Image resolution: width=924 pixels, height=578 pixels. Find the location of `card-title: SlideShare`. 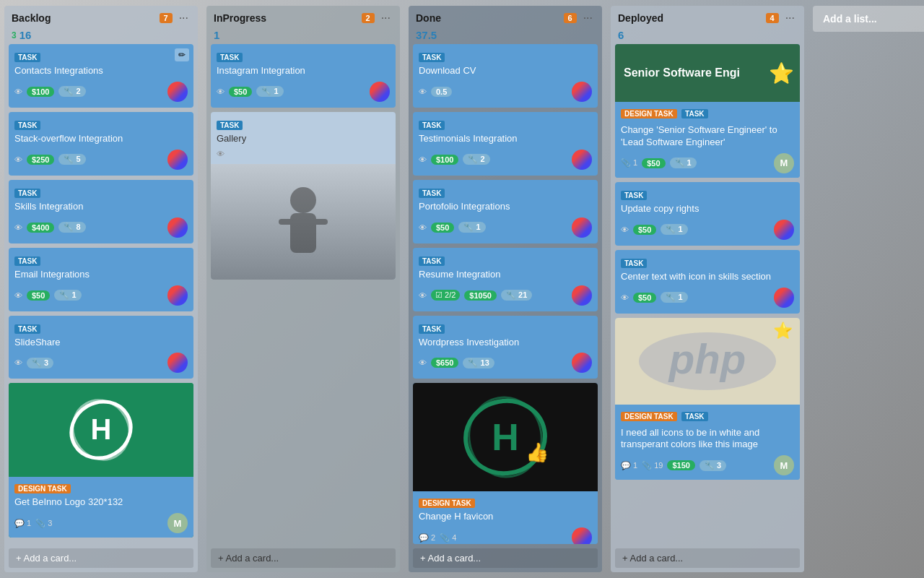

card-title: SlideShare is located at coordinates (101, 342).